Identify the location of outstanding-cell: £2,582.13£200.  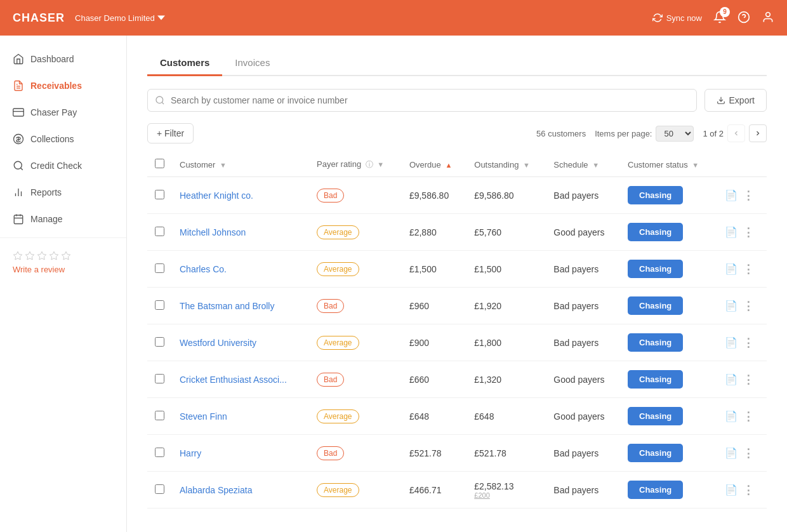
(506, 490).